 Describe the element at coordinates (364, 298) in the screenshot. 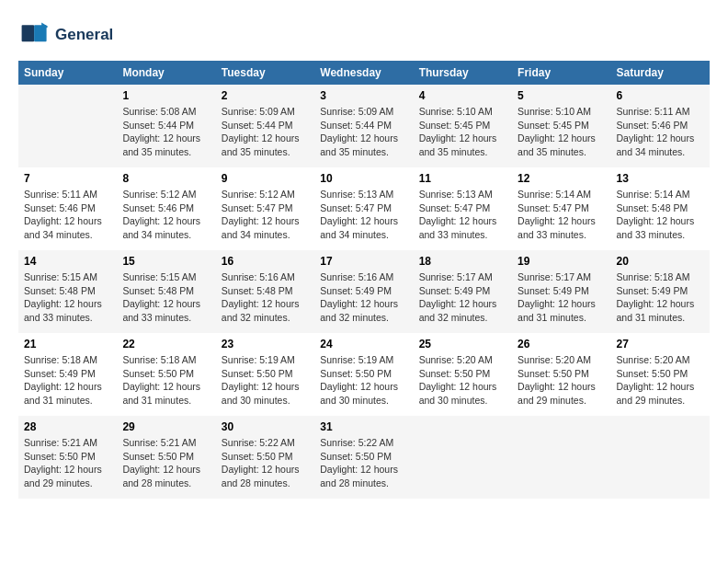

I see `day-info: Sunrise: 5:16 AM Sunset: 5:49 PM Dayligh…` at that location.